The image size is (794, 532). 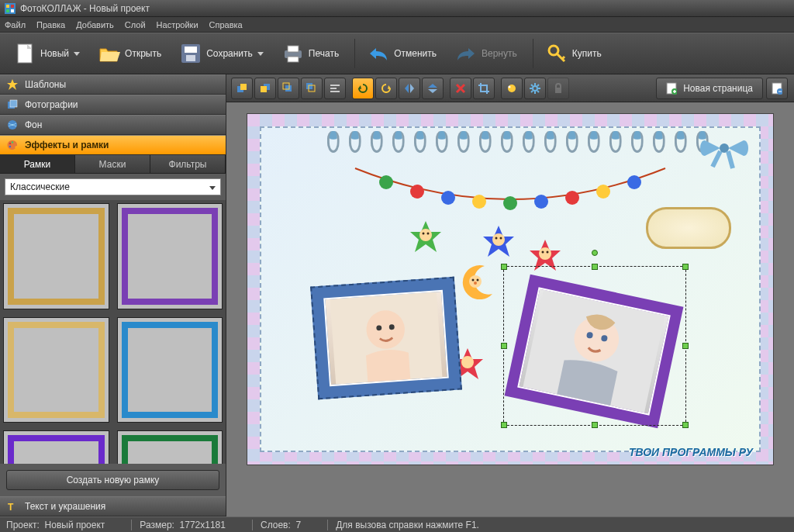 What do you see at coordinates (545, 255) in the screenshot?
I see `star-toy-red` at bounding box center [545, 255].